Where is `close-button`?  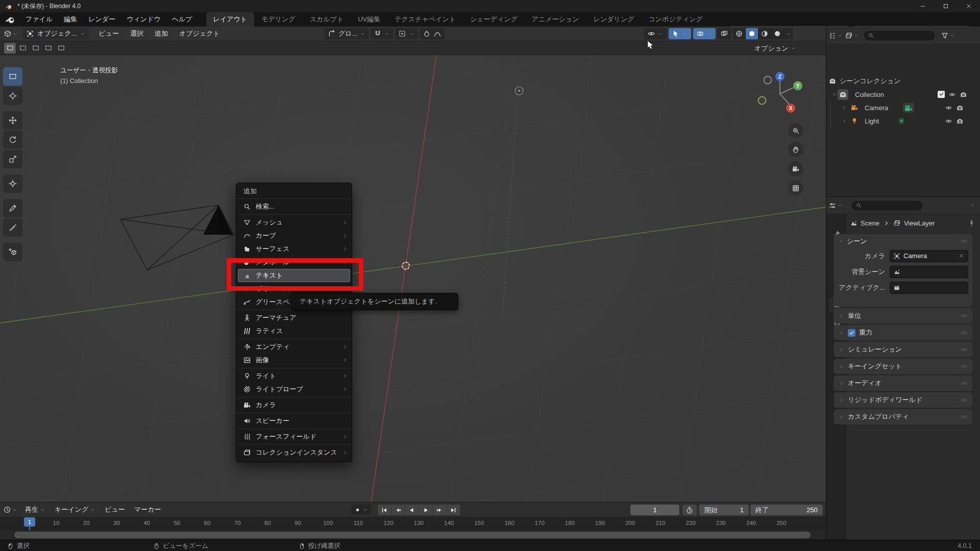 close-button is located at coordinates (969, 6).